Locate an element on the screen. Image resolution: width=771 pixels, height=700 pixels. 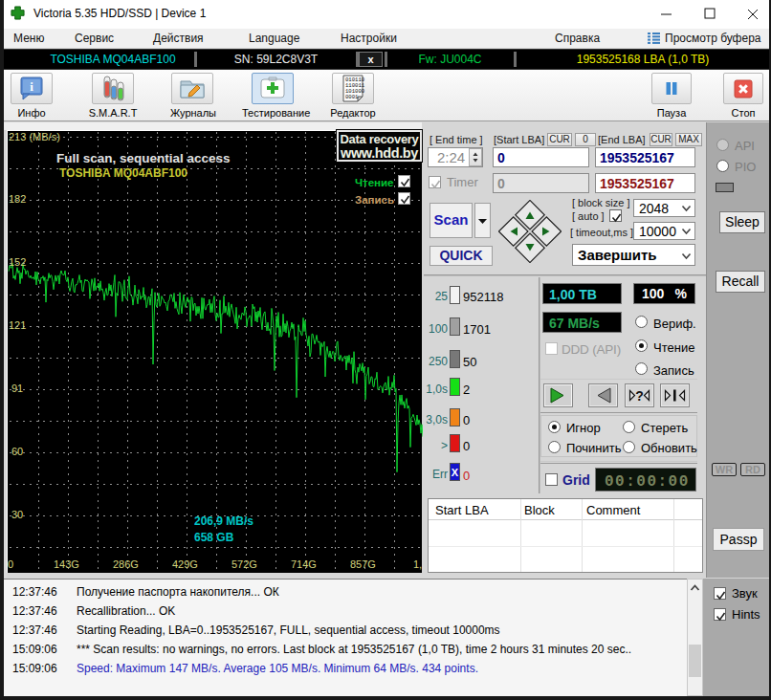
svg-text: 00:00:00 is located at coordinates (647, 482).